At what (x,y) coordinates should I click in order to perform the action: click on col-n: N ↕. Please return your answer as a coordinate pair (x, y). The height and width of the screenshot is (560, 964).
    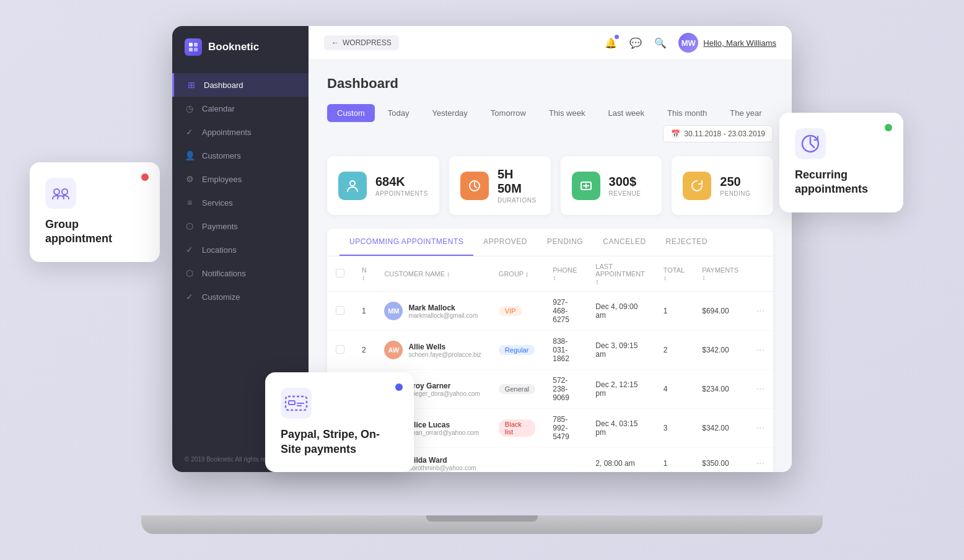
    Looking at the image, I should click on (364, 274).